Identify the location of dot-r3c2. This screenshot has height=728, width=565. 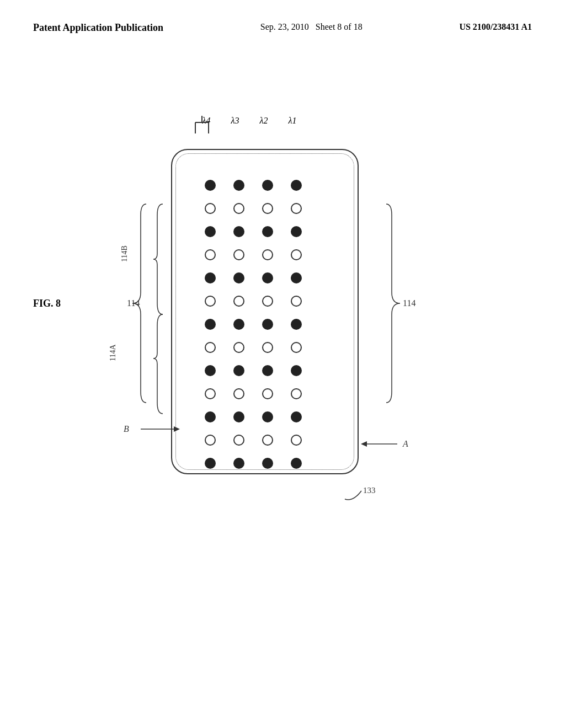
(239, 232).